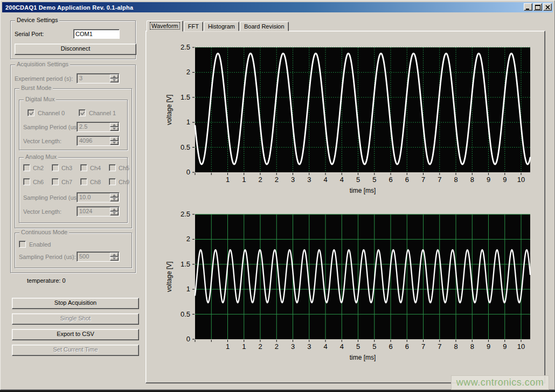  I want to click on single-shot-button: Single Shot, so click(75, 319).